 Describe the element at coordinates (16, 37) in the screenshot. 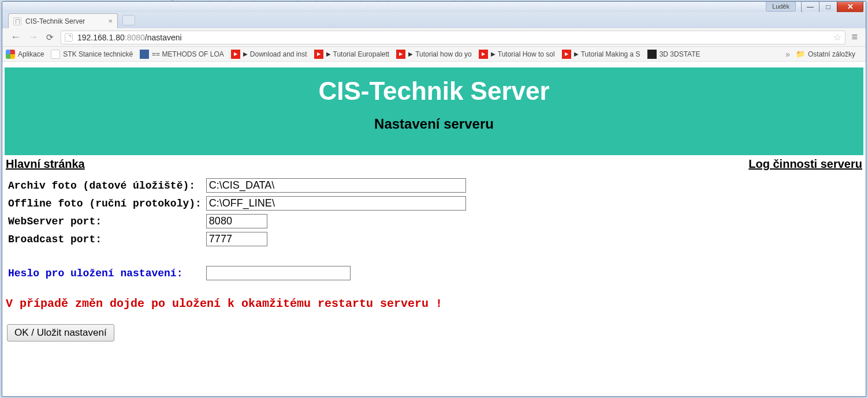

I see `nav-back-button: ←` at that location.